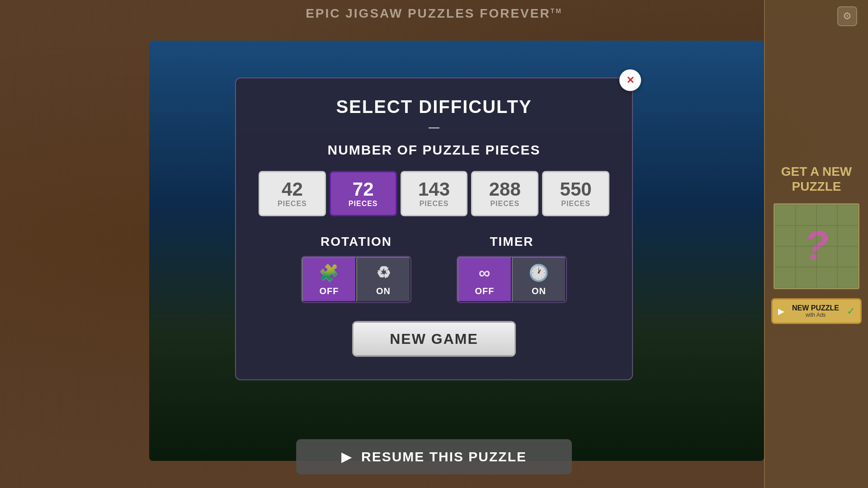  Describe the element at coordinates (434, 339) in the screenshot. I see `new-game-button: NEW GAME` at that location.